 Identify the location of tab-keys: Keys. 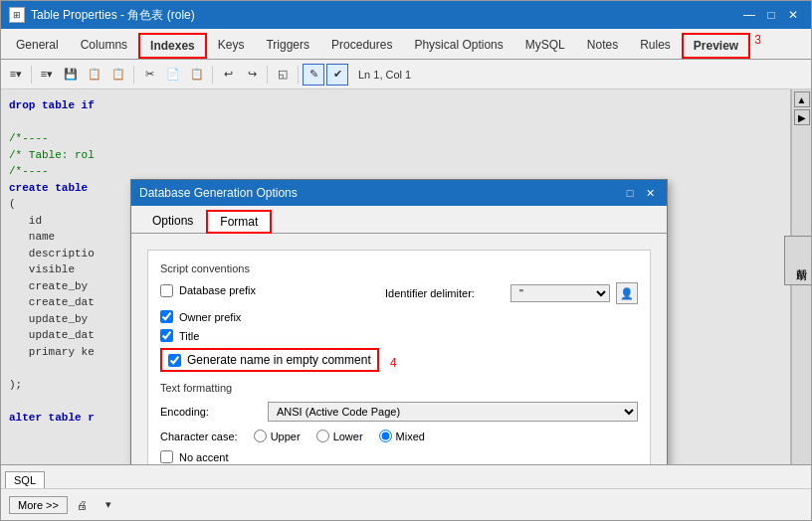
(231, 46).